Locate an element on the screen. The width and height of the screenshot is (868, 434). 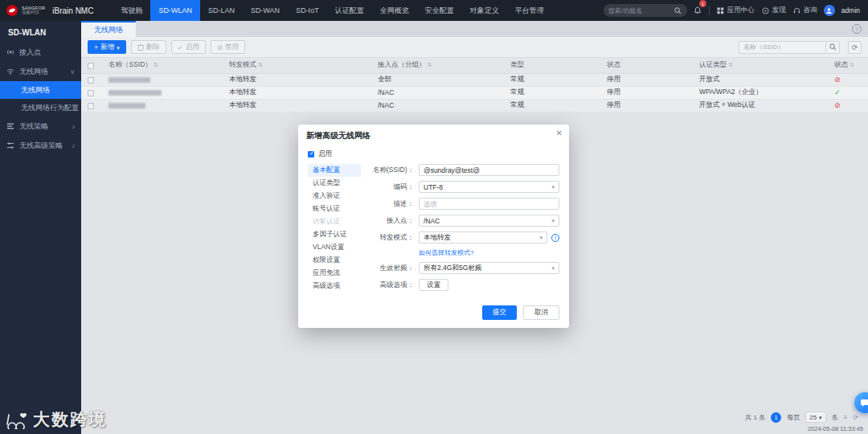
enable-checkbox is located at coordinates (311, 154).